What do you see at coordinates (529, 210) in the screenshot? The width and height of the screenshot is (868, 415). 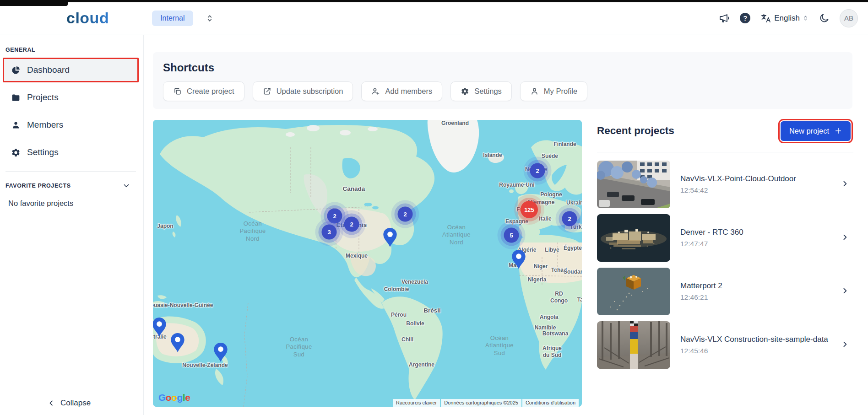 I see `map-cluster-125: 125` at bounding box center [529, 210].